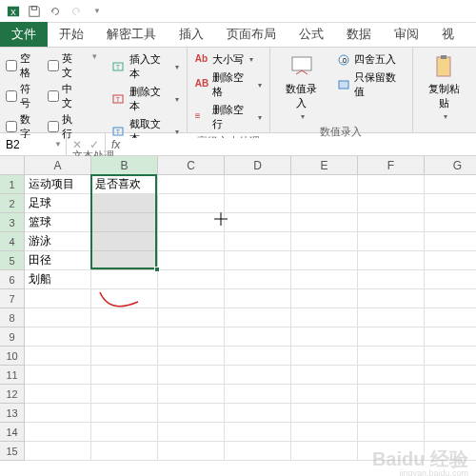  What do you see at coordinates (450, 337) in the screenshot?
I see `cell-G9` at bounding box center [450, 337].